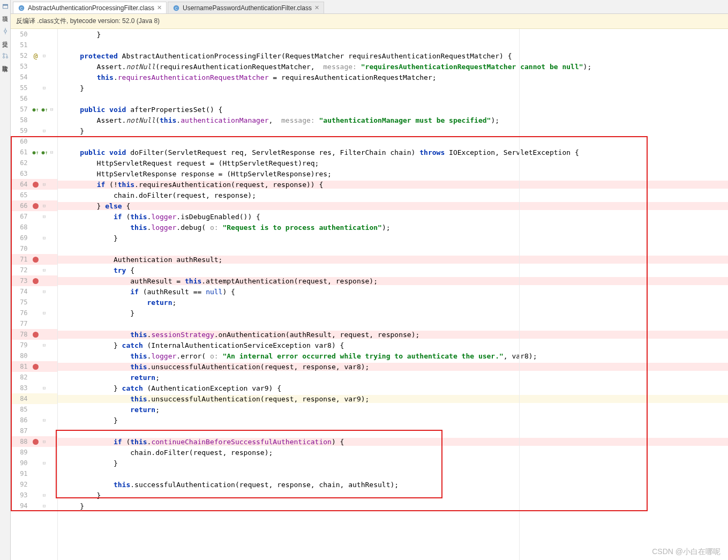 Image resolution: width=728 pixels, height=560 pixels. Describe the element at coordinates (34, 334) in the screenshot. I see `gutter-line: 78` at that location.